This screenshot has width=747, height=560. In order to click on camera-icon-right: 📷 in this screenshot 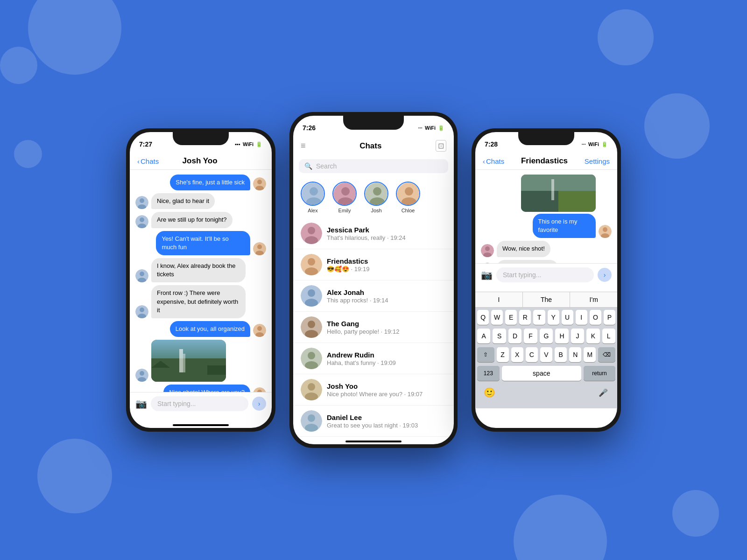, I will do `click(486, 275)`.